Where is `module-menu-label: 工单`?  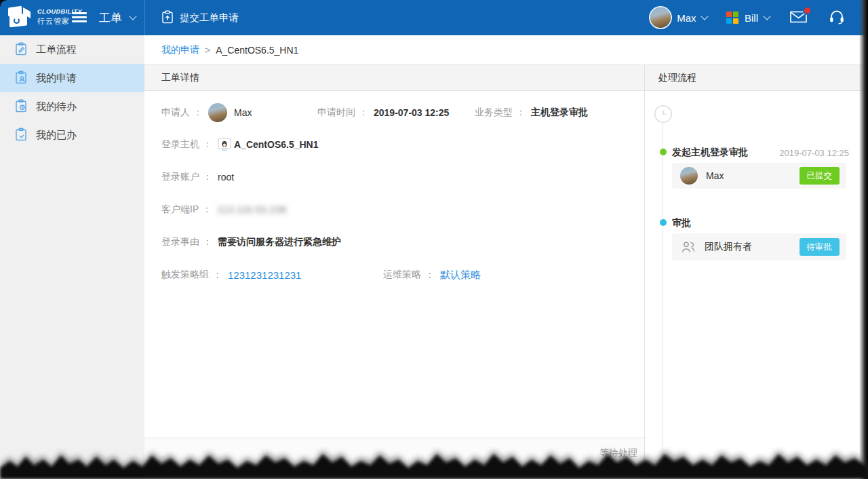
module-menu-label: 工单 is located at coordinates (111, 18).